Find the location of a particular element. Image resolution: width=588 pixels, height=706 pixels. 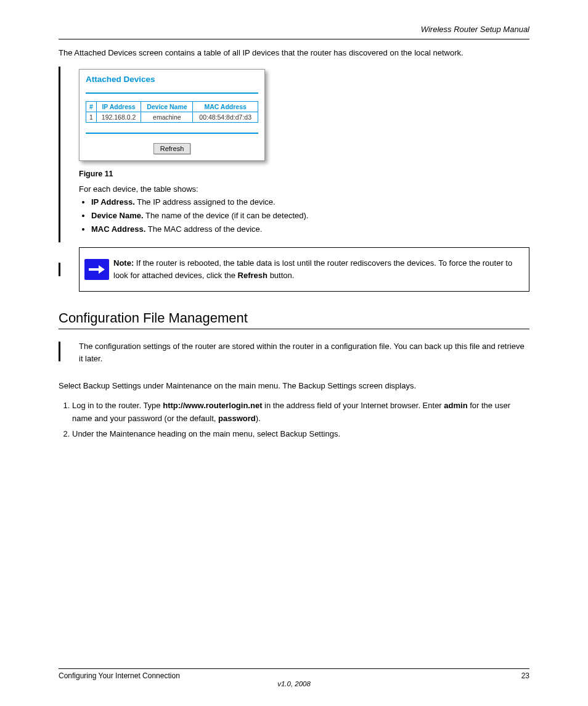

bullet-lead: For each device, the table shows: is located at coordinates (304, 189).